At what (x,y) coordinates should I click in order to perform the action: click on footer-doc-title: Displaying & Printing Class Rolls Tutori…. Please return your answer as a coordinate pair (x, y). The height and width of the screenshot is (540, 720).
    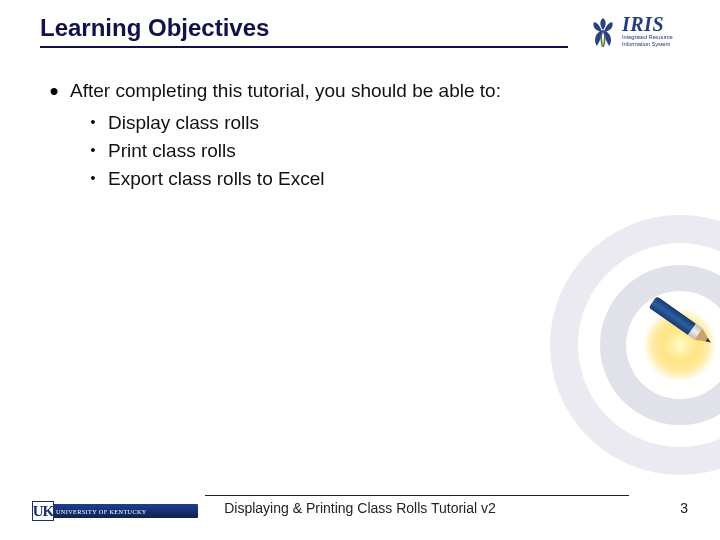
    Looking at the image, I should click on (360, 508).